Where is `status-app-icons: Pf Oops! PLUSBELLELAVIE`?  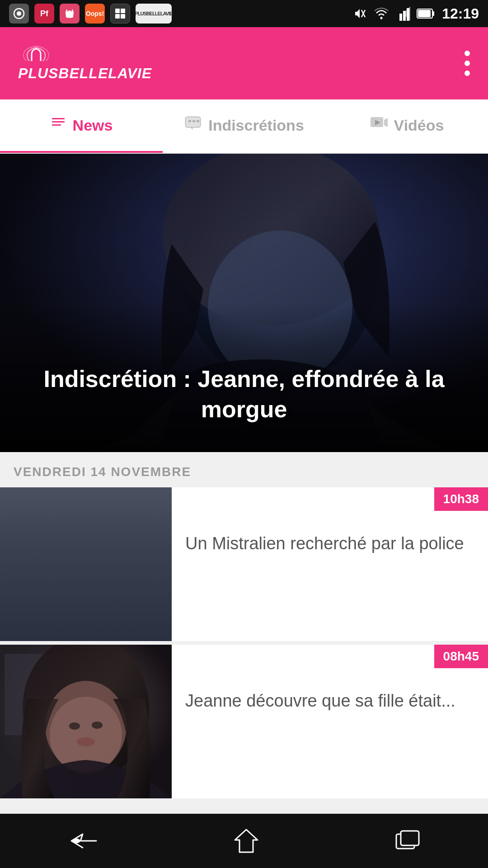
status-app-icons: Pf Oops! PLUSBELLELAVIE is located at coordinates (90, 14).